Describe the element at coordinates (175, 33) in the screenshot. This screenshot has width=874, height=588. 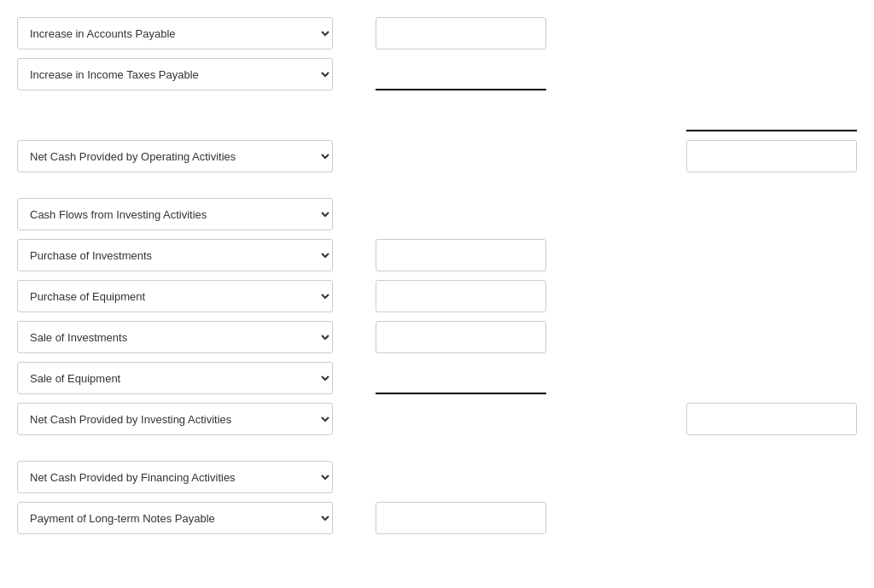
I see `accounts-payable-select: Increase in Accounts Payable Decrease in…` at that location.